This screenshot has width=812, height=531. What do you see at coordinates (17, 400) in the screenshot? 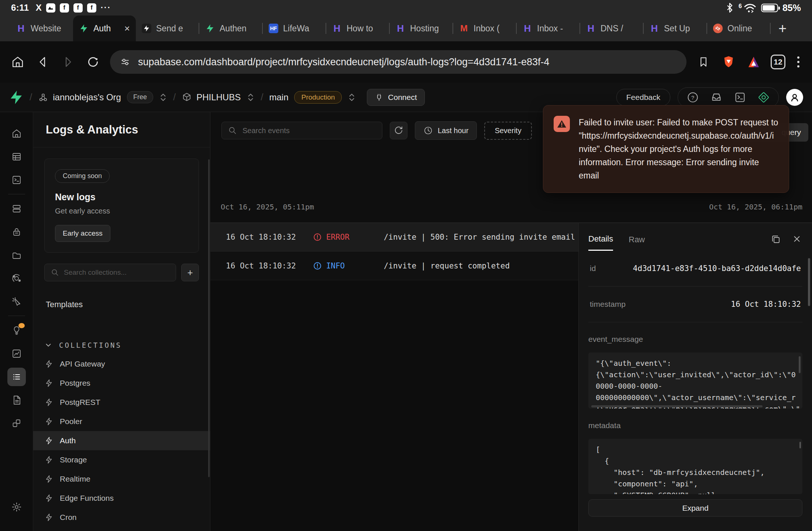
I see `api-docs-icon` at bounding box center [17, 400].